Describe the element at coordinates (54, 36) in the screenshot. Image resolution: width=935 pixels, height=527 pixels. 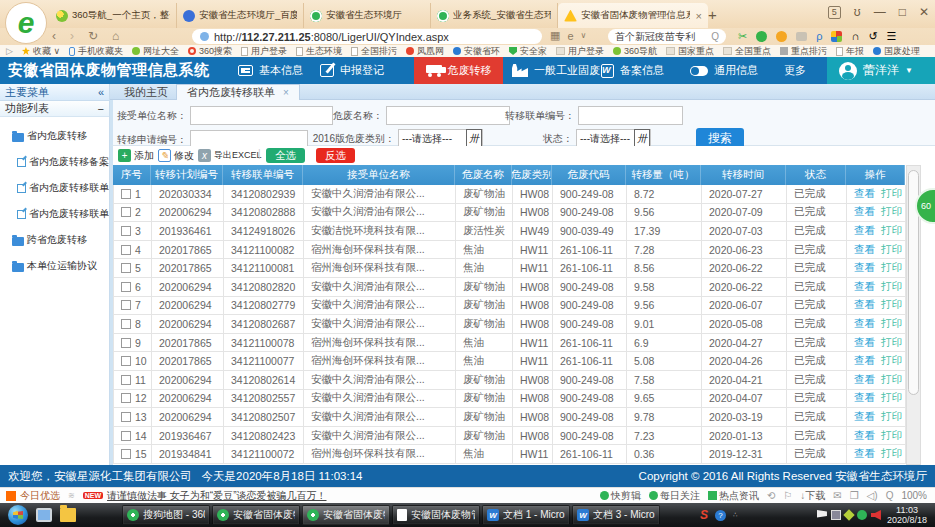
I see `back-button: ‹` at that location.